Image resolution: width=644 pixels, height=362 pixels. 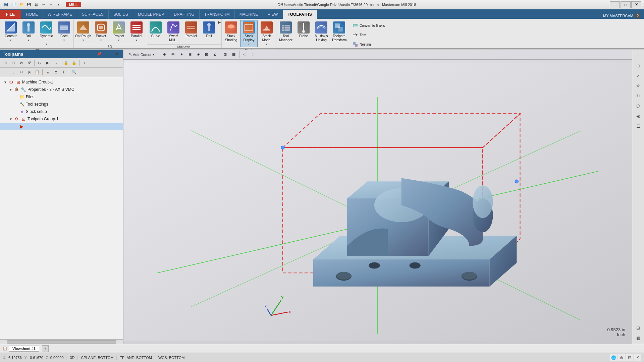 I want to click on new-btn: 📄, so click(x=14, y=5).